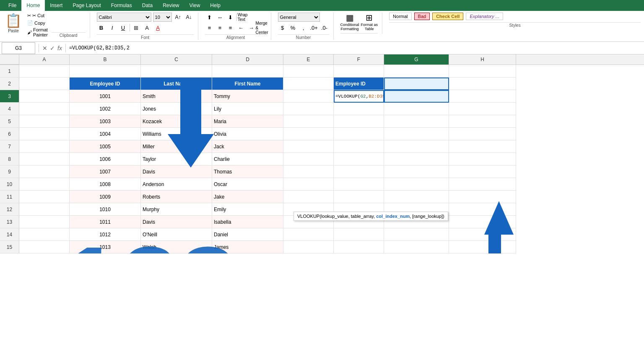 This screenshot has width=644, height=362. What do you see at coordinates (283, 28) in the screenshot?
I see `currency-button: $` at bounding box center [283, 28].